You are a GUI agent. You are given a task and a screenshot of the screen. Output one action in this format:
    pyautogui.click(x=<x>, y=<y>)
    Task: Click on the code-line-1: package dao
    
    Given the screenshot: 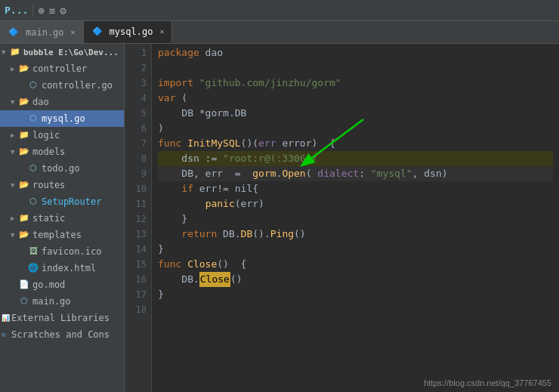 What is the action you would take?
    pyautogui.click(x=355, y=53)
    